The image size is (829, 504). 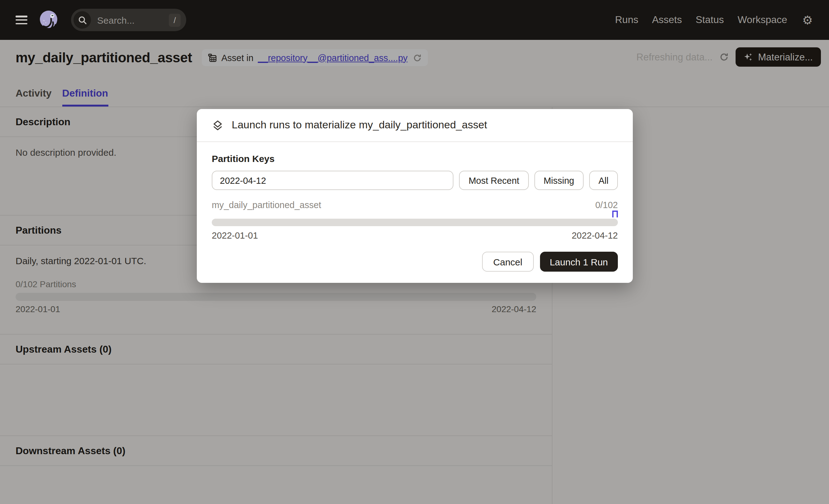 I want to click on nav-item-status: Status, so click(x=710, y=20).